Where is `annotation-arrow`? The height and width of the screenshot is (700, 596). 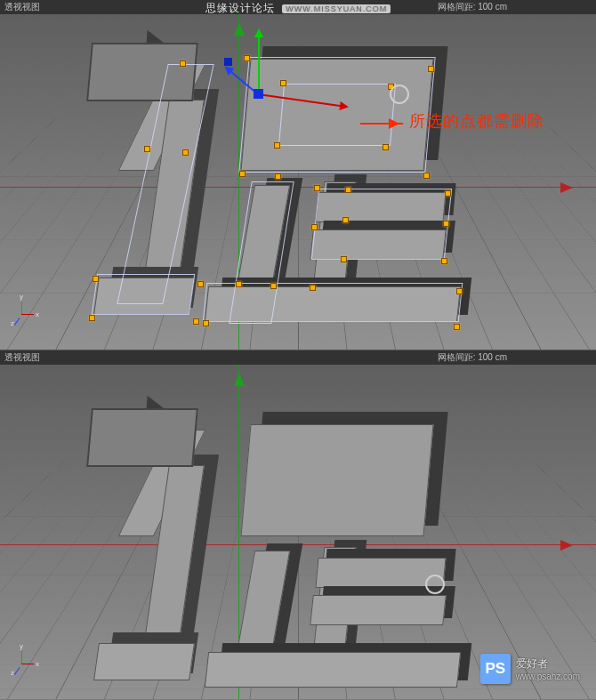
annotation-arrow is located at coordinates (382, 124).